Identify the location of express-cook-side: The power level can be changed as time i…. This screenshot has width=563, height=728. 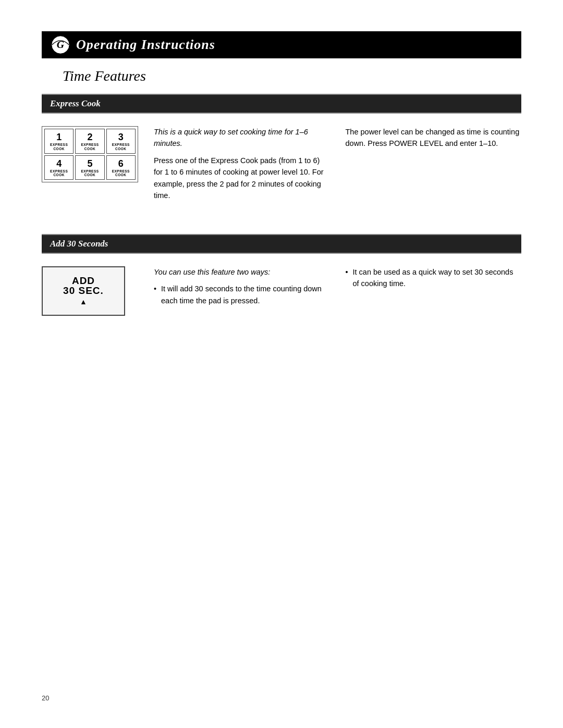
(434, 138).